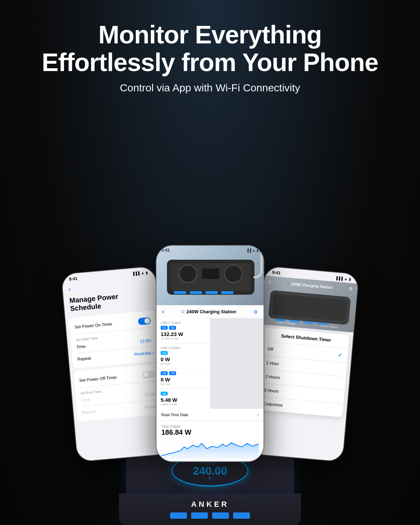 The height and width of the screenshot is (525, 420). Describe the element at coordinates (183, 364) in the screenshot. I see `a1-detail: 0V / 0A` at that location.